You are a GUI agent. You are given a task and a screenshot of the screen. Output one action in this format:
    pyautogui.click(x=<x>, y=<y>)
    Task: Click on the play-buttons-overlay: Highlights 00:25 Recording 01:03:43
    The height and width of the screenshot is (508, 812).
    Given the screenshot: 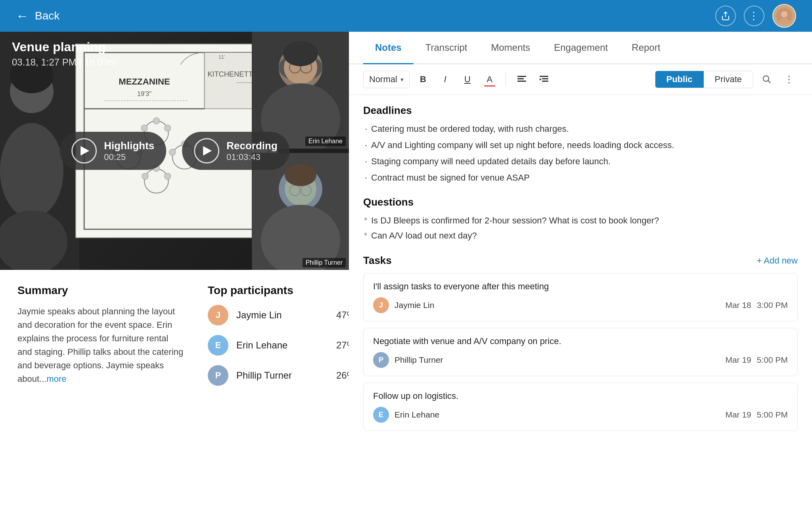 What is the action you would take?
    pyautogui.click(x=174, y=151)
    